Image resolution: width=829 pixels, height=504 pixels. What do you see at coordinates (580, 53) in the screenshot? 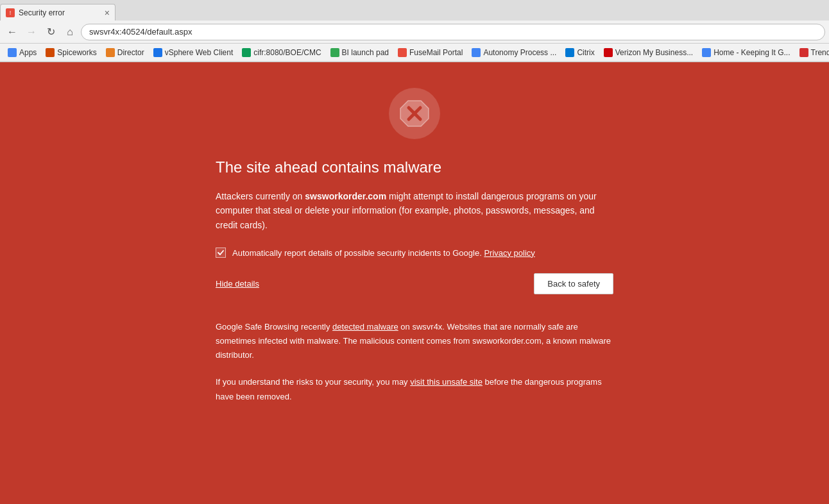
I see `bookmark-citrix: Citrix` at bounding box center [580, 53].